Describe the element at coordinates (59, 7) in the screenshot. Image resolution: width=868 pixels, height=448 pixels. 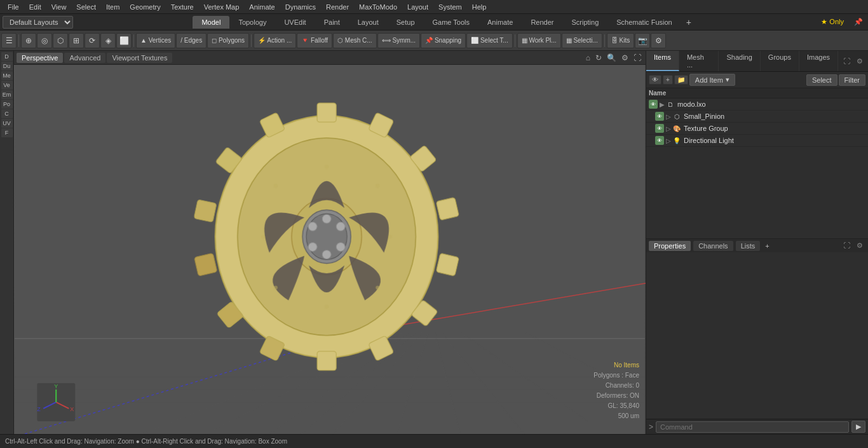
I see `menu-view: View` at that location.